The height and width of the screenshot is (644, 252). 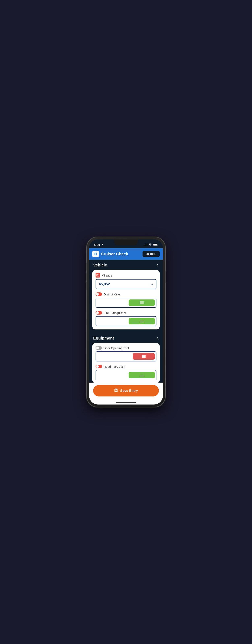 What do you see at coordinates (126, 354) in the screenshot?
I see `door-opening-tool-field: Door Opening Tool` at bounding box center [126, 354].